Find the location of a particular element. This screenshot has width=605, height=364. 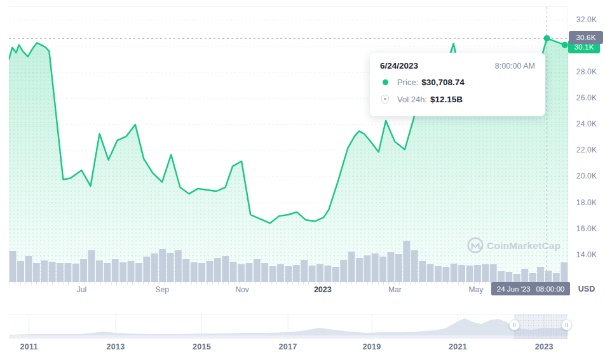

crosshair-time: 08:00:00 is located at coordinates (550, 289).